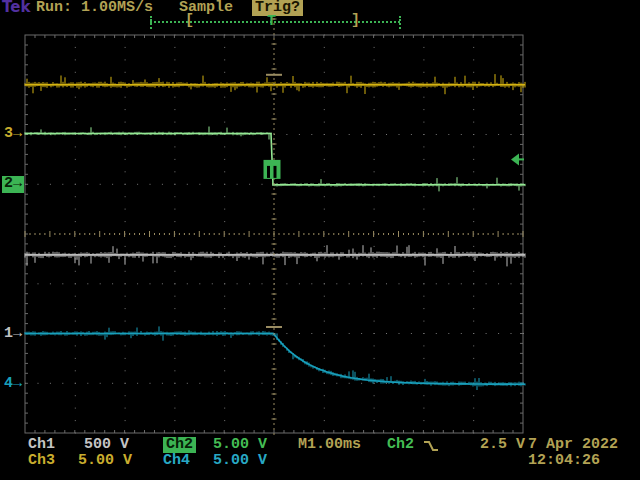  Describe the element at coordinates (8, 134) in the screenshot. I see `ch3-marker-label: 3` at that location.